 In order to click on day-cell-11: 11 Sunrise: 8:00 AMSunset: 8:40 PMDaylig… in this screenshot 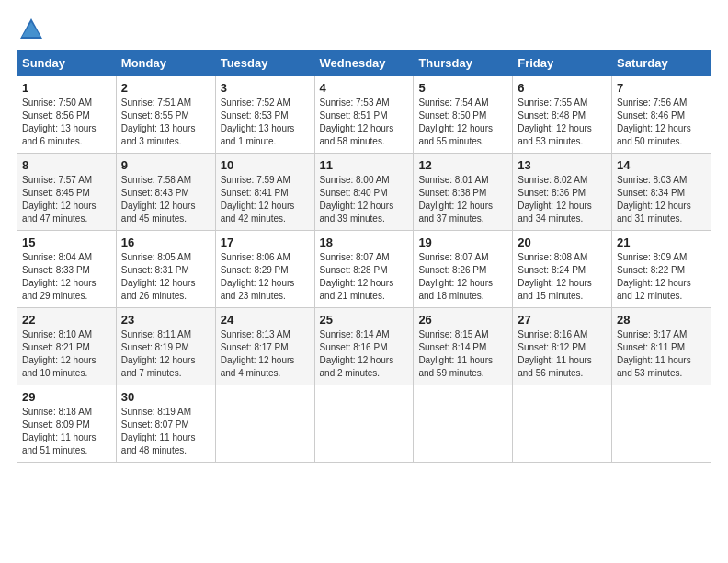, I will do `click(364, 192)`.